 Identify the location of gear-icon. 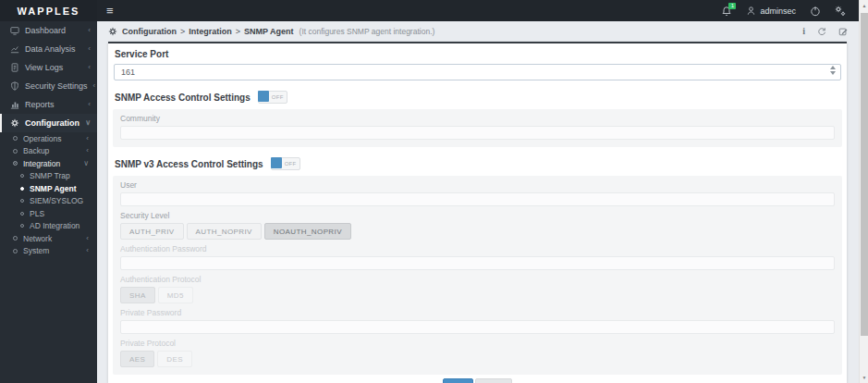
(15, 123).